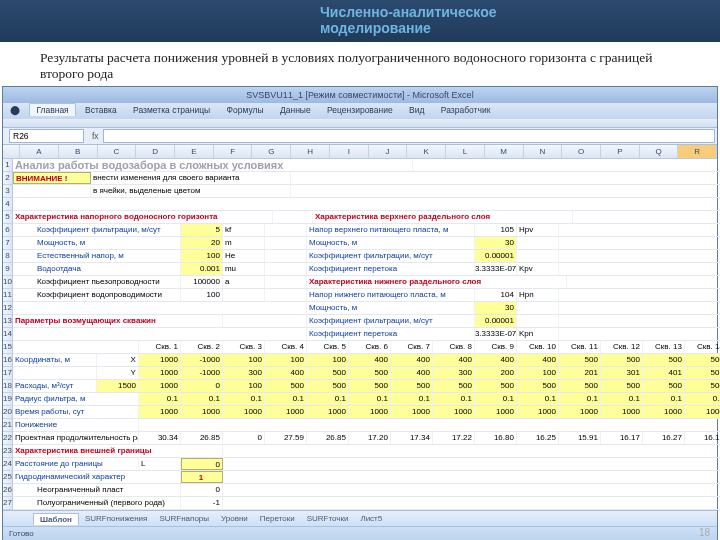 This screenshot has height=540, width=720. What do you see at coordinates (437, 282) in the screenshot?
I see `section3-title: Характеристика нижнего раздельного слоя` at bounding box center [437, 282].